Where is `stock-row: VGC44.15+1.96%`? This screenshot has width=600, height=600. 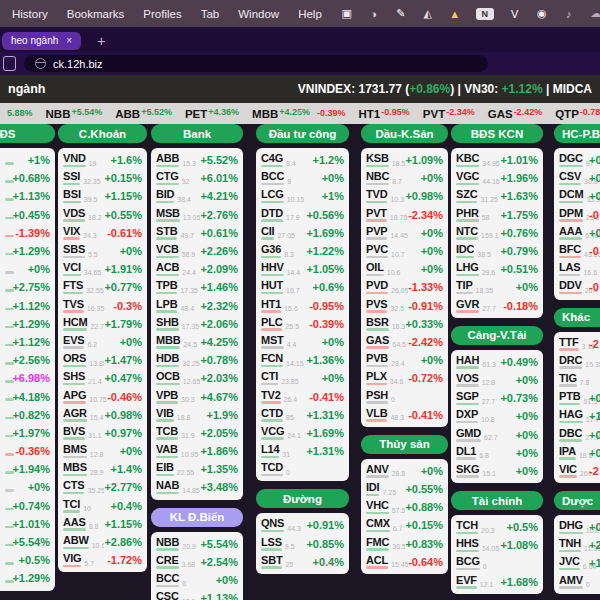 stock-row: VGC44.15+1.96% is located at coordinates (497, 178).